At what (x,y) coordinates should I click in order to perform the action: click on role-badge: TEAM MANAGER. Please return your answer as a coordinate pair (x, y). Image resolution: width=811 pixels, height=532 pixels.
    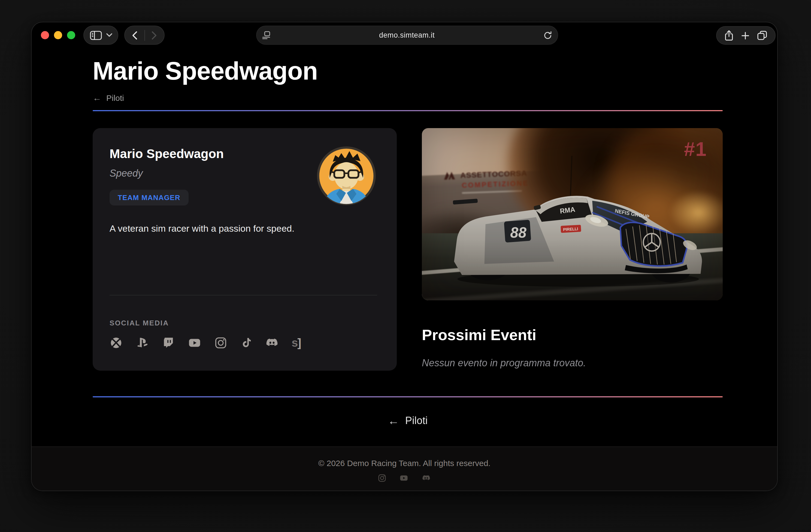
    Looking at the image, I should click on (149, 198).